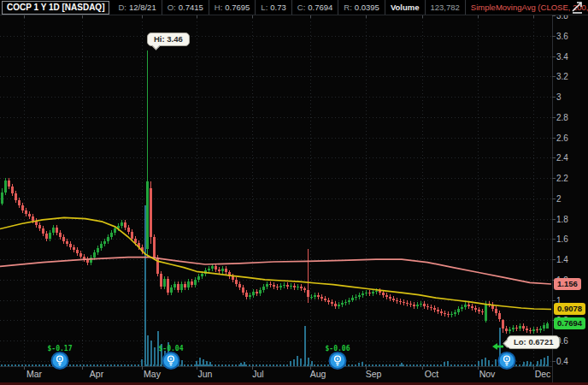 This screenshot has height=385, width=588. What do you see at coordinates (273, 7) in the screenshot?
I see `field-low: L: 0.73` at bounding box center [273, 7].